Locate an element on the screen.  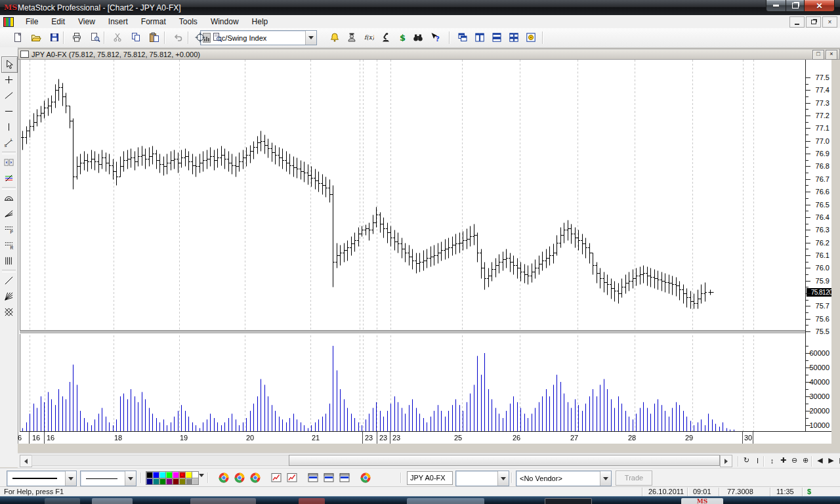
line-weight-combo is located at coordinates (108, 478).